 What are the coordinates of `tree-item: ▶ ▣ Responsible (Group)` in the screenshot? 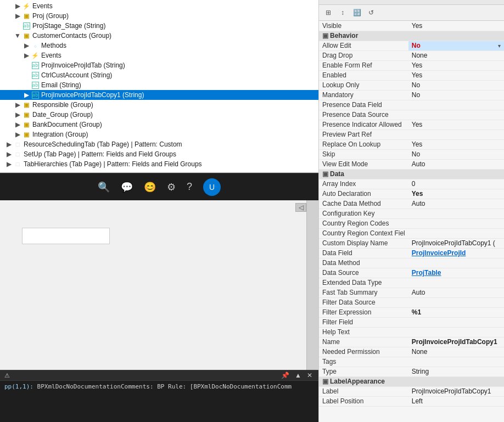 It's located at (159, 105).